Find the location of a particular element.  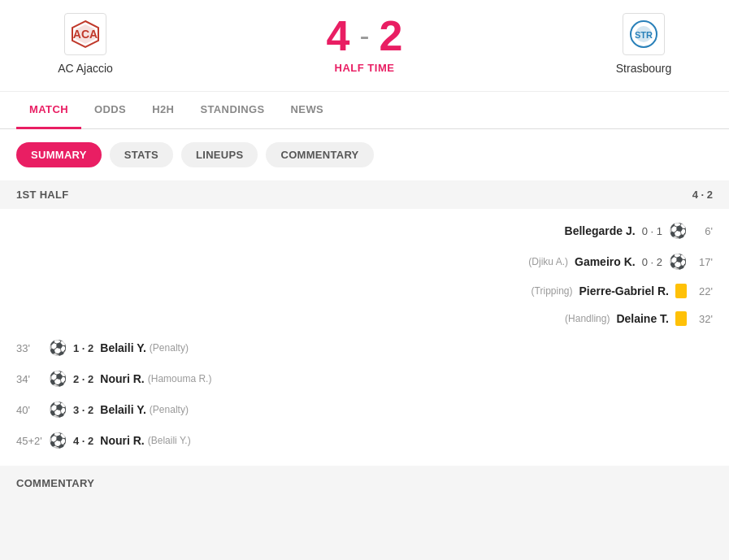

home-team: ACA AC Ajaccio is located at coordinates (85, 44).